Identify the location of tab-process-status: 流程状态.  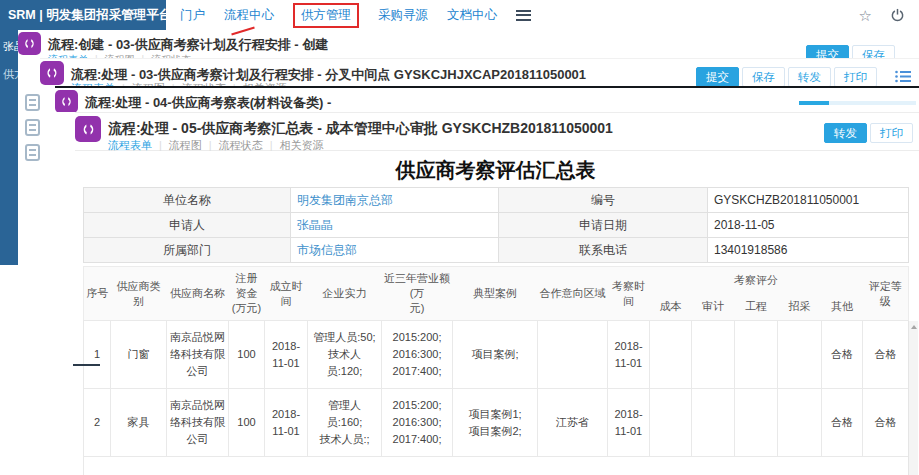
(241, 145).